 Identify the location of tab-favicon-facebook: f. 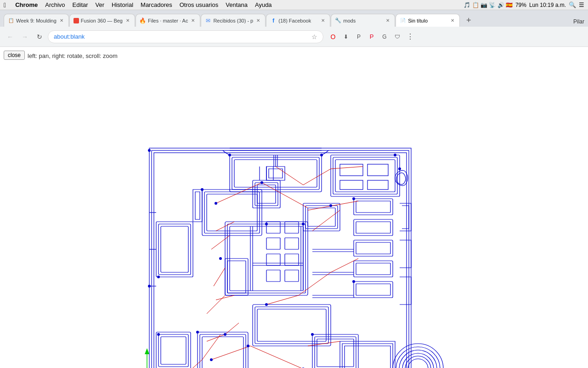
(273, 21).